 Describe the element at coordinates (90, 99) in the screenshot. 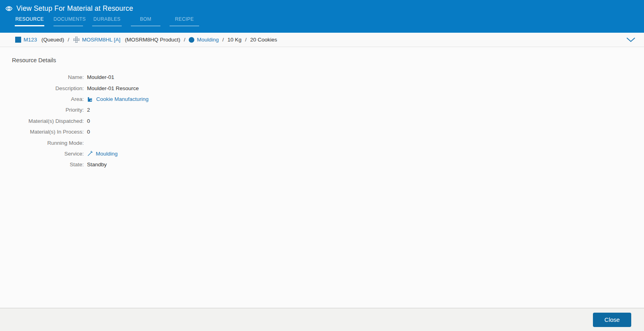

I see `factory-icon` at that location.